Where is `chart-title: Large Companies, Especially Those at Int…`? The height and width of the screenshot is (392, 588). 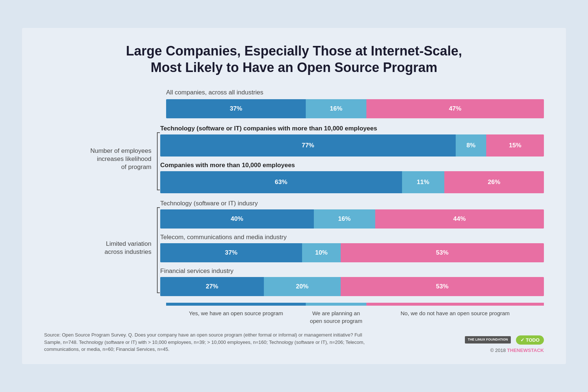
chart-title: Large Companies, Especially Those at Int… is located at coordinates (294, 59).